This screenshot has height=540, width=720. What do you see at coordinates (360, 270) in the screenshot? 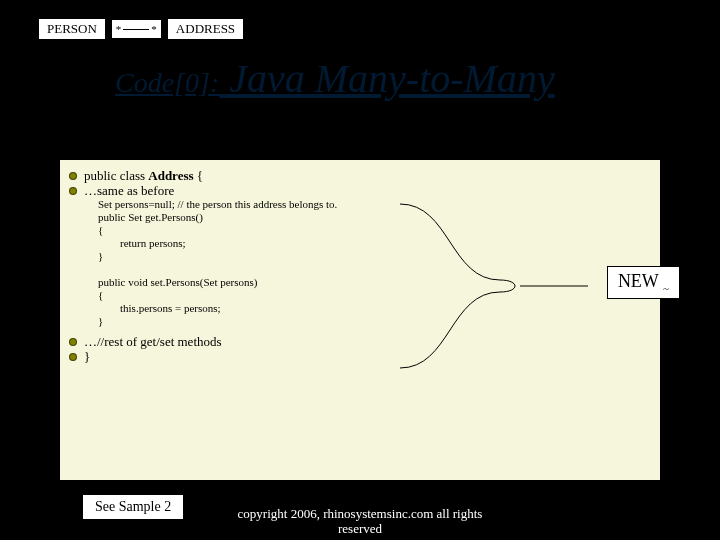
I see `code-line` at bounding box center [360, 270].